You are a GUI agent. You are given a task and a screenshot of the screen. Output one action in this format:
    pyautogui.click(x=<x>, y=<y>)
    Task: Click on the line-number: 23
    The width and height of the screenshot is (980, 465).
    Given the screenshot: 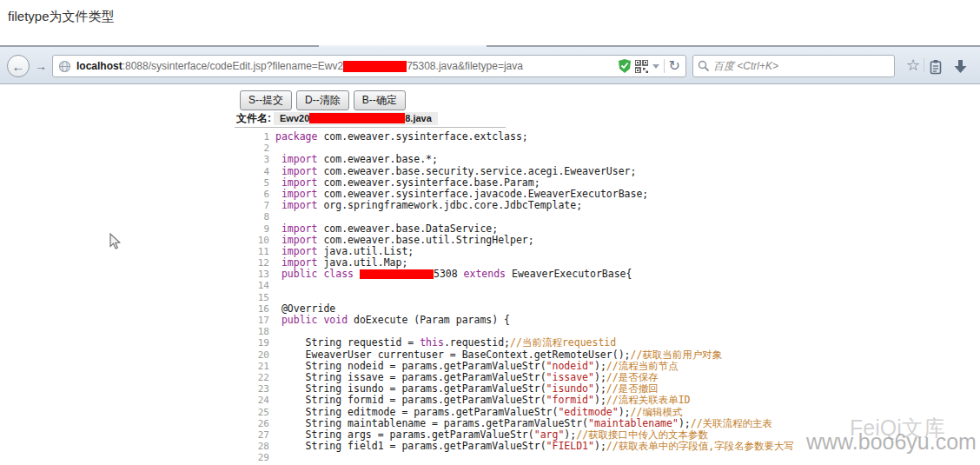 What is the action you would take?
    pyautogui.click(x=260, y=389)
    